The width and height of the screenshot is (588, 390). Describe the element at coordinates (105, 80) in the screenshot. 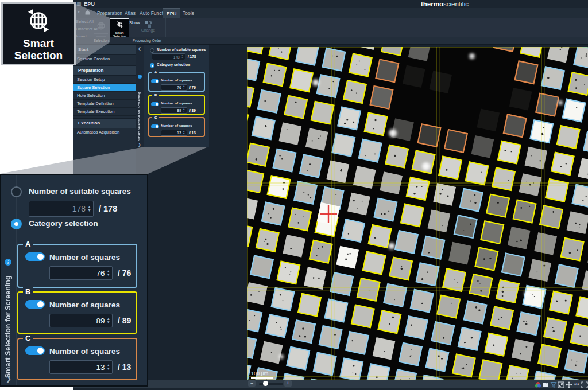

I see `sidebar-item-session-setup: Session Setup` at that location.